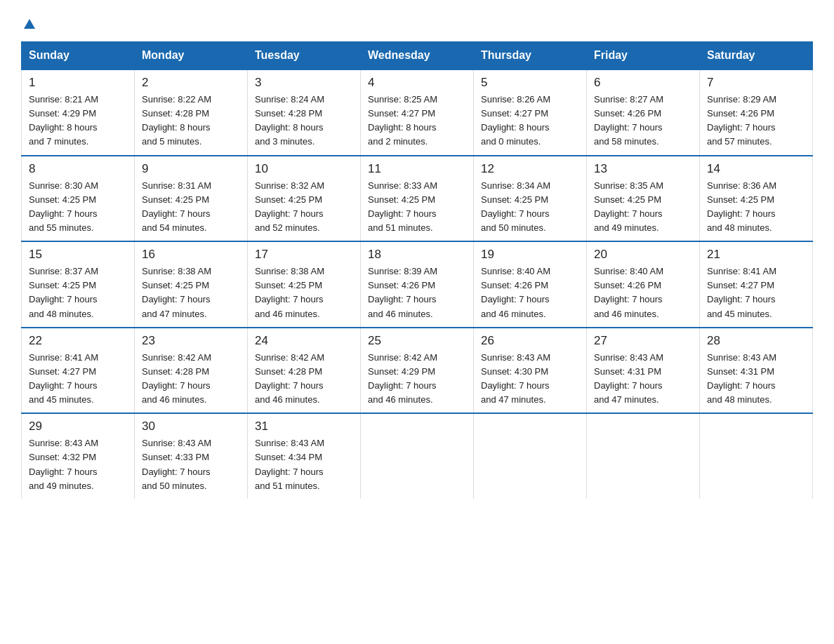  I want to click on logo, so click(29, 24).